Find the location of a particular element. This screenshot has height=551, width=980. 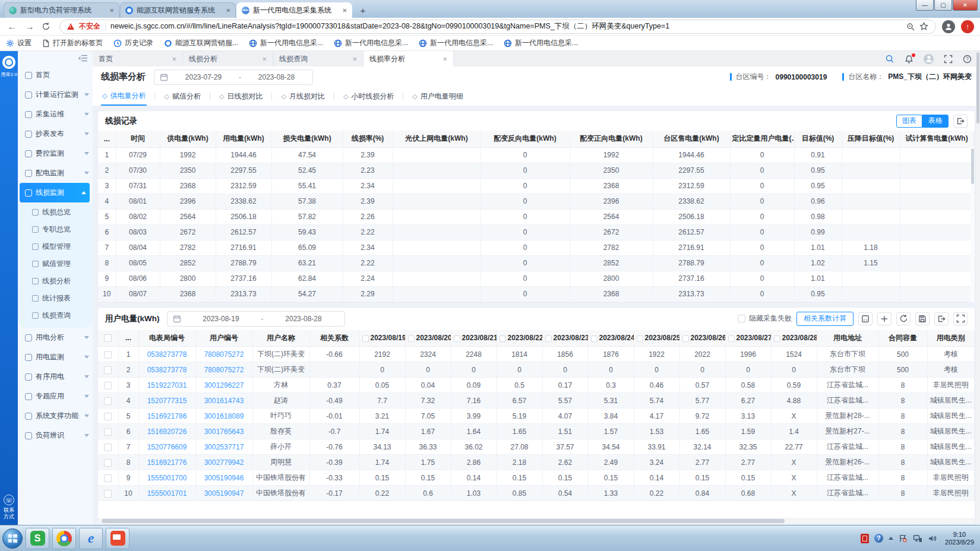

column-header: 目标值(%) is located at coordinates (818, 139).